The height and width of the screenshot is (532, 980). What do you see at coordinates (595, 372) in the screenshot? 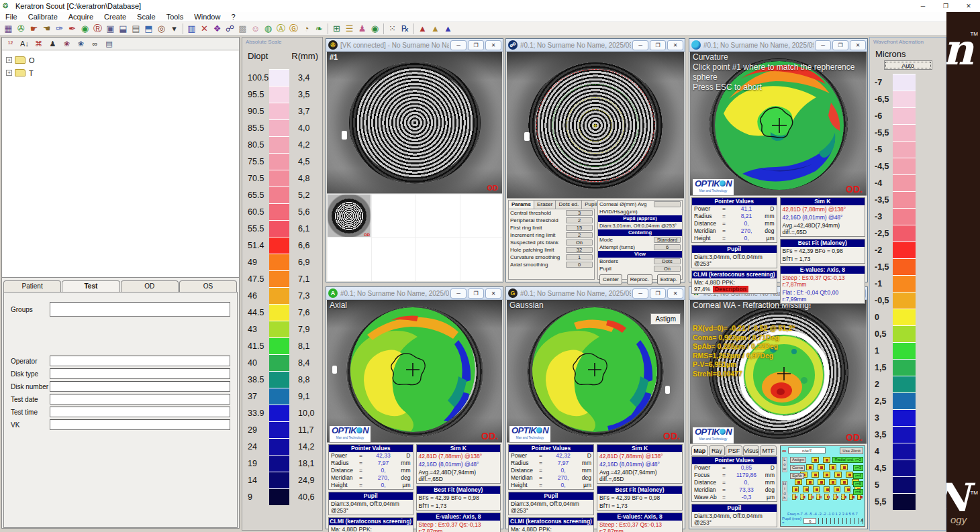
I see `gaussian-map: Gaussian Astigm OPTIKN Man and Technolog…` at bounding box center [595, 372].